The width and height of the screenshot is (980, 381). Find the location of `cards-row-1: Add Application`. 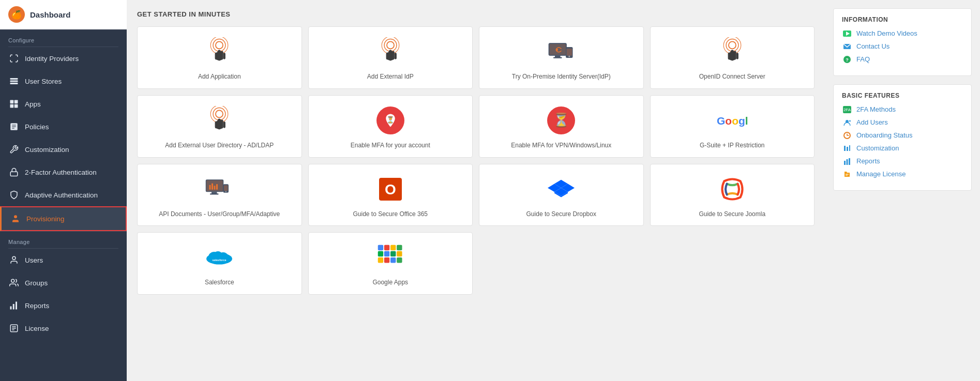

cards-row-1: Add Application is located at coordinates (476, 58).